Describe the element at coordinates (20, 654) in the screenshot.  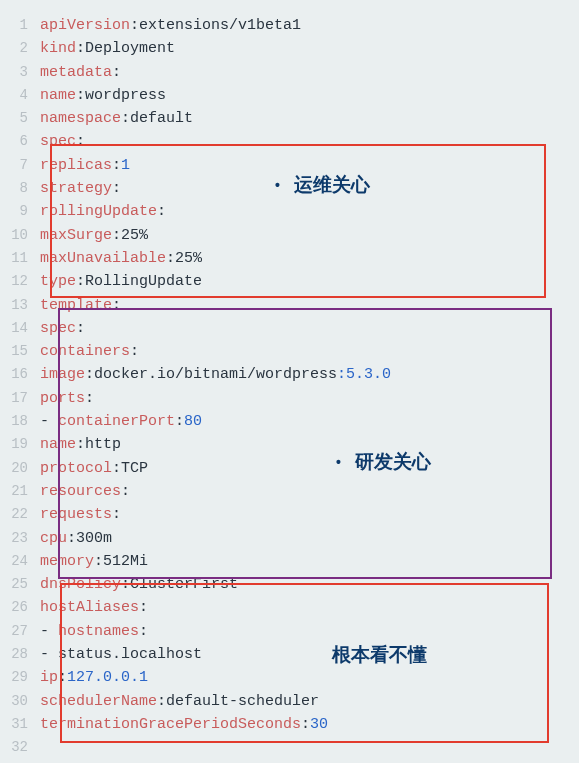
I see `line-number: 28` at that location.